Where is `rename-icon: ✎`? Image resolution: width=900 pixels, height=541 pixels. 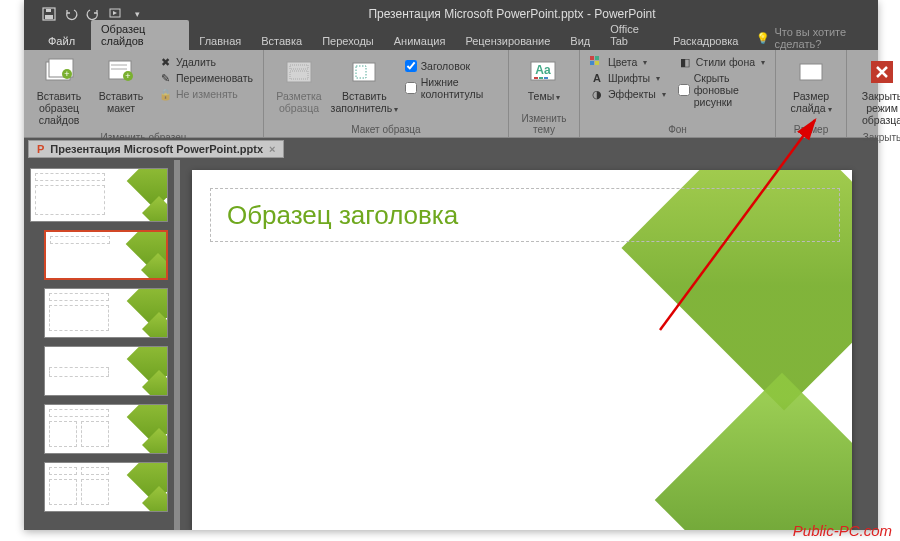
rename-icon: ✎ is located at coordinates (165, 78).